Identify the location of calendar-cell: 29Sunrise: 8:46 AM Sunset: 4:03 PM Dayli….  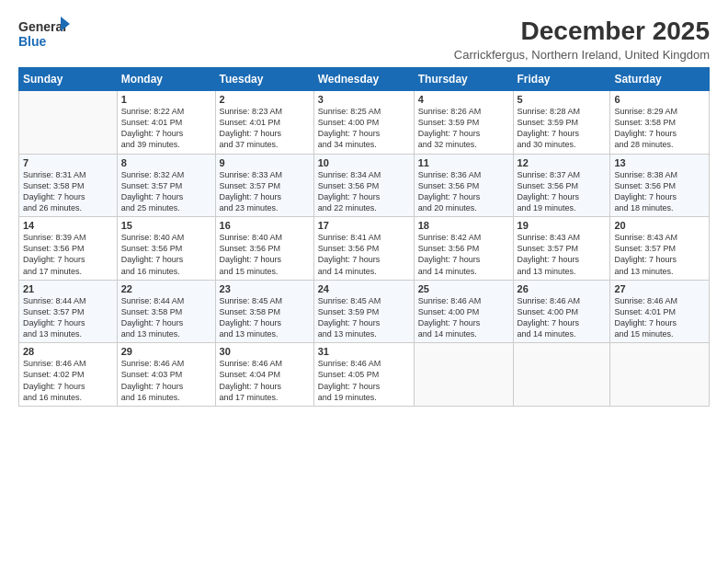
(165, 375).